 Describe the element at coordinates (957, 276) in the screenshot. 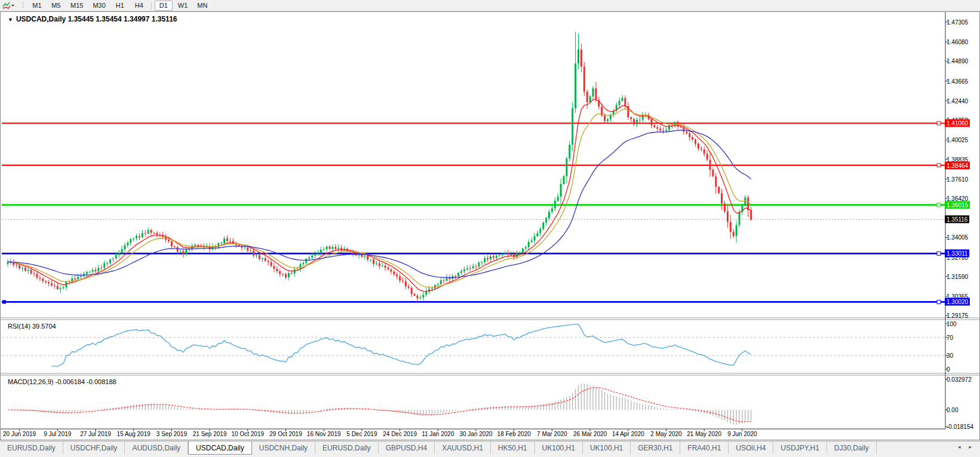

I see `price-axis-tick: 1.31590` at that location.